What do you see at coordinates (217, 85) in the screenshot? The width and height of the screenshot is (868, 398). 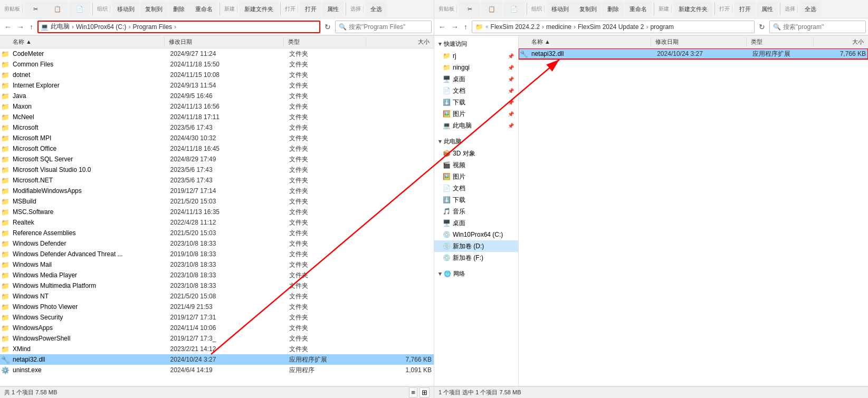 I see `table-row: 📁 Internet Explorer 2024/9/13 11:54 文件夹` at bounding box center [217, 85].